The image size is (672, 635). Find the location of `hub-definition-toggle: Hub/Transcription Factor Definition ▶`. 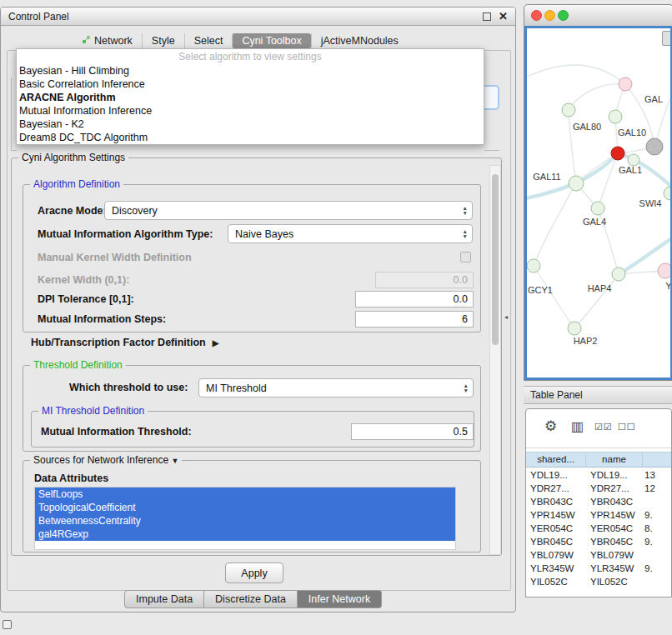

hub-definition-toggle: Hub/Transcription Factor Definition ▶ is located at coordinates (125, 342).